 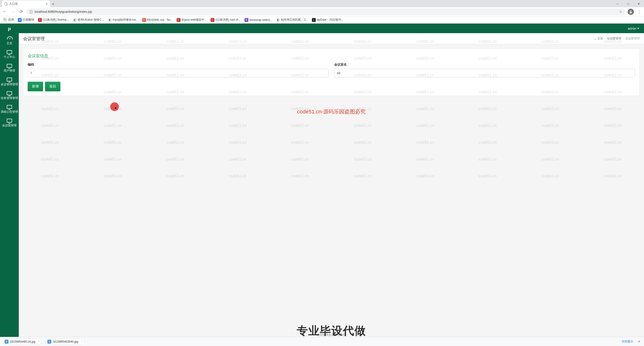 I want to click on window-controls: ─ □ ✕, so click(x=628, y=4).